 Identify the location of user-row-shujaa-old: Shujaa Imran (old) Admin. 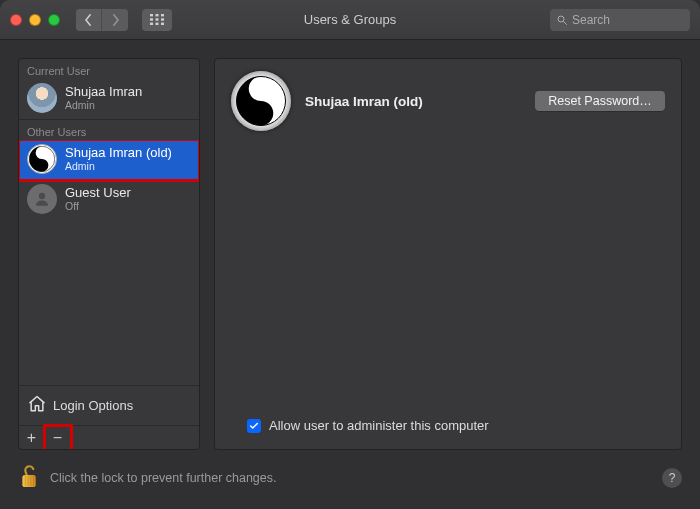
(109, 160).